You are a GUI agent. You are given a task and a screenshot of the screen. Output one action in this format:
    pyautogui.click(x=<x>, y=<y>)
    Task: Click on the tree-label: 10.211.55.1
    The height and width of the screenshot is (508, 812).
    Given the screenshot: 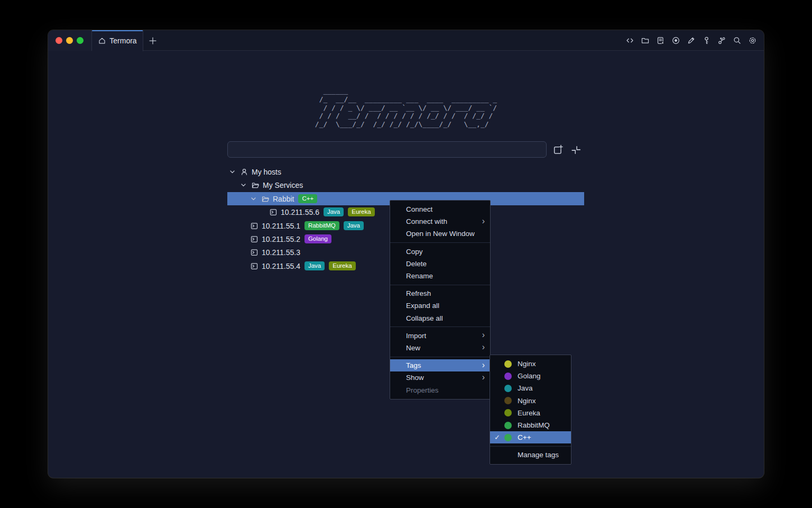 What is the action you would take?
    pyautogui.click(x=281, y=226)
    